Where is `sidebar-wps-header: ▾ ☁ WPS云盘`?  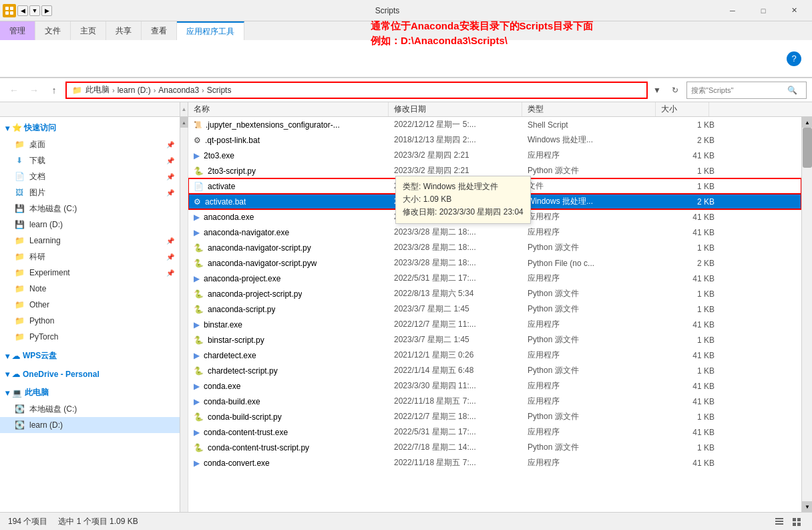
sidebar-wps-header: ▾ ☁ WPS云盘 is located at coordinates (89, 356).